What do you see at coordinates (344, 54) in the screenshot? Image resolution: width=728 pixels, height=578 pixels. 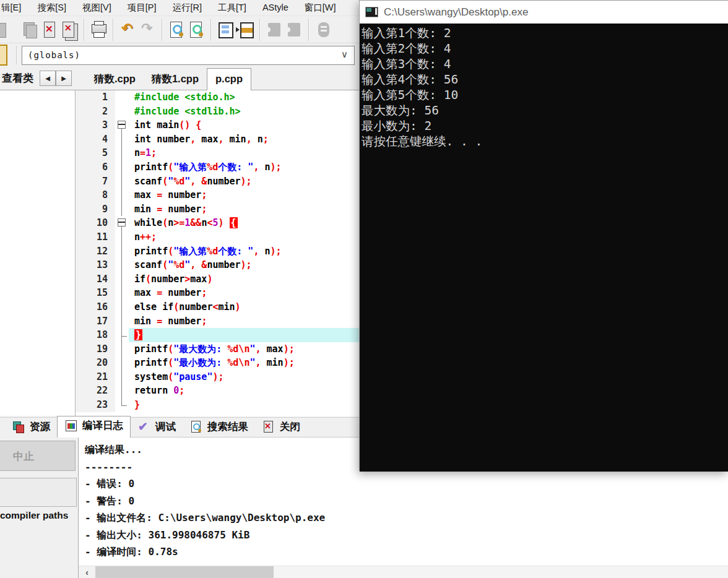 I see `chevron-down-icon: ∨` at bounding box center [344, 54].